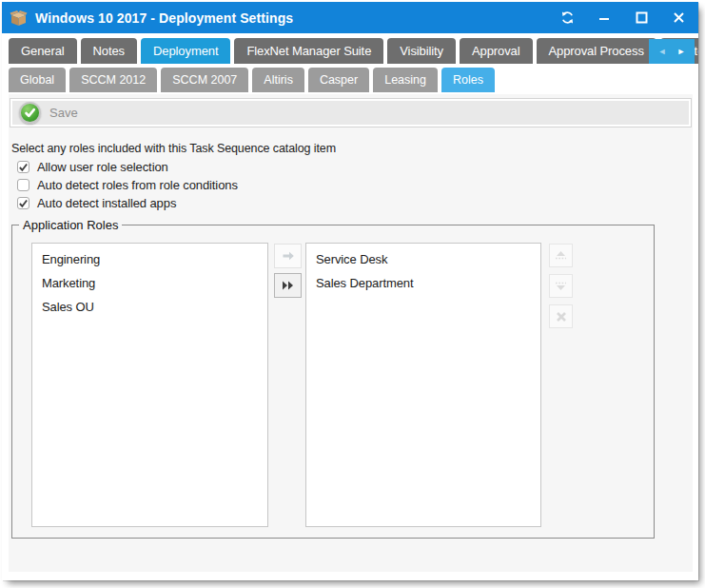 The width and height of the screenshot is (705, 588). I want to click on arrow-up-icon, so click(561, 255).